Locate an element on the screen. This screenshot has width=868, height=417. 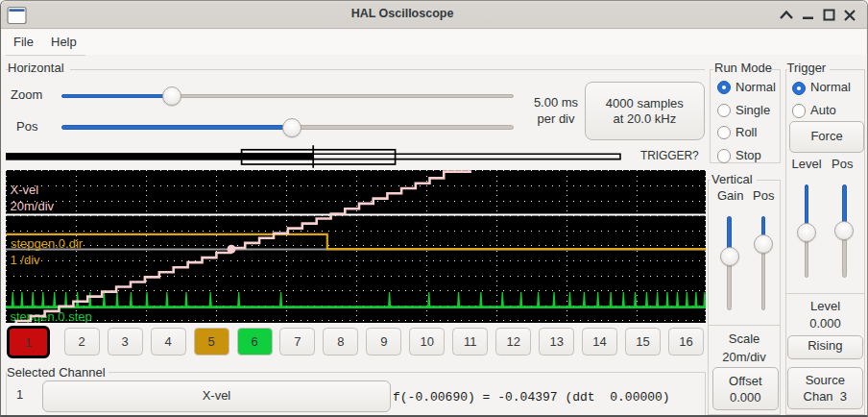
svg-text: stepgen.0.dir is located at coordinates (47, 244).